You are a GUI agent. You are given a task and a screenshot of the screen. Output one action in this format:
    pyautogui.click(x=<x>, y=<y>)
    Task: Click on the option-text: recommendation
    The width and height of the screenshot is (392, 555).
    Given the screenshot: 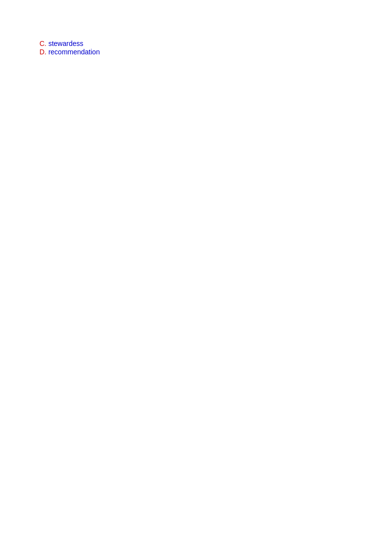 What is the action you would take?
    pyautogui.click(x=74, y=52)
    